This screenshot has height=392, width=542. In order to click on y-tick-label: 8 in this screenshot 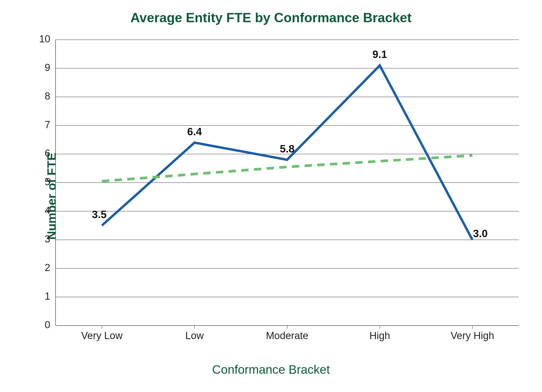, I will do `click(48, 96)`.